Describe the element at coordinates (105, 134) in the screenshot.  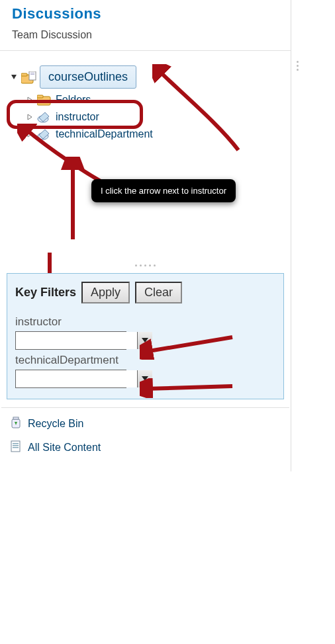
I see `tree-item-label: technicalDepartment` at that location.